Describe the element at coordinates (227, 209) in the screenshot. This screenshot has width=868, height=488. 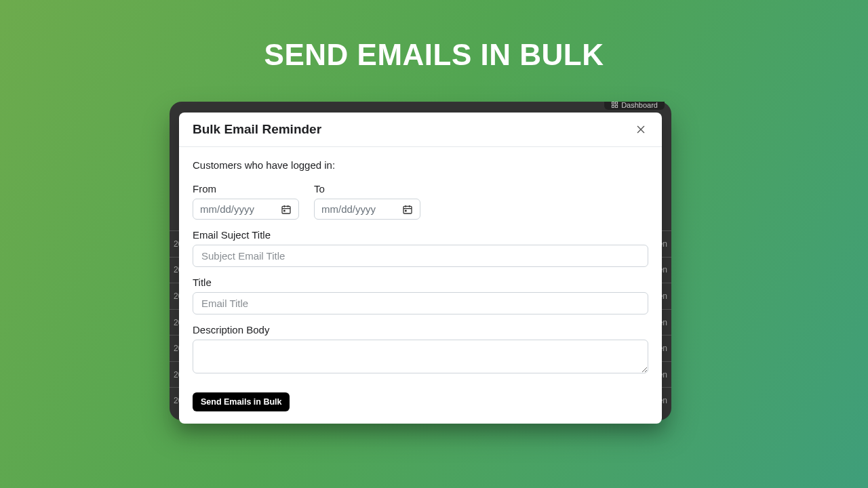
I see `from-date-placeholder: mm/dd/yyyy` at that location.